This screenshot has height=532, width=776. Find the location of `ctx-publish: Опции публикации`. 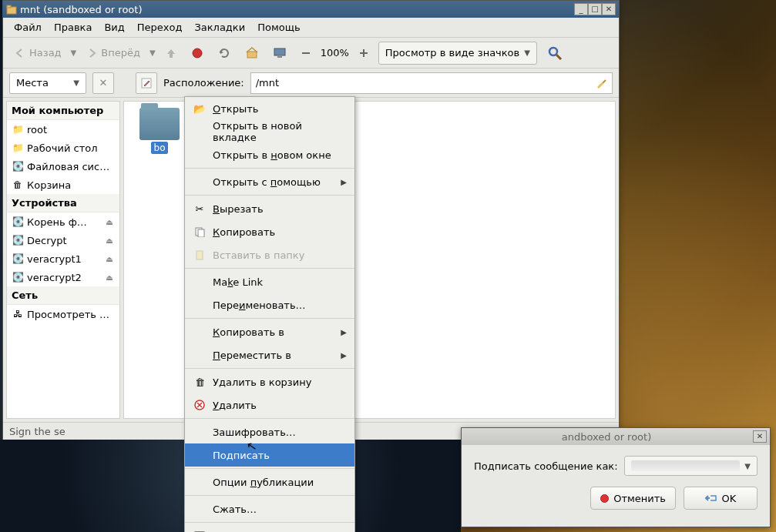

ctx-publish: Опции публикации is located at coordinates (270, 482).